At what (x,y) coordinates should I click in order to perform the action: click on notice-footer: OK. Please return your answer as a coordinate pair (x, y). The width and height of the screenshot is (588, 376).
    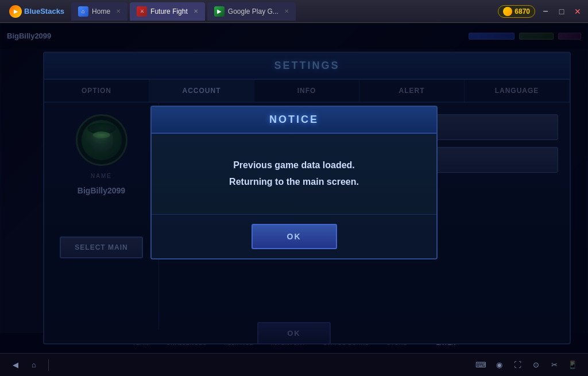
    Looking at the image, I should click on (294, 237).